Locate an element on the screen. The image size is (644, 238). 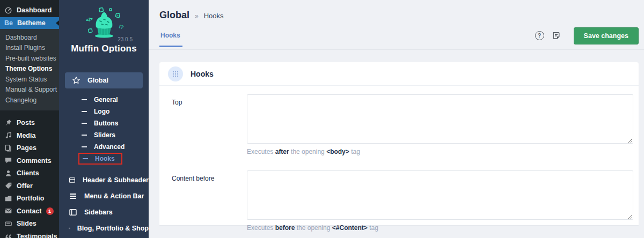
hamburger-icon is located at coordinates (73, 196).